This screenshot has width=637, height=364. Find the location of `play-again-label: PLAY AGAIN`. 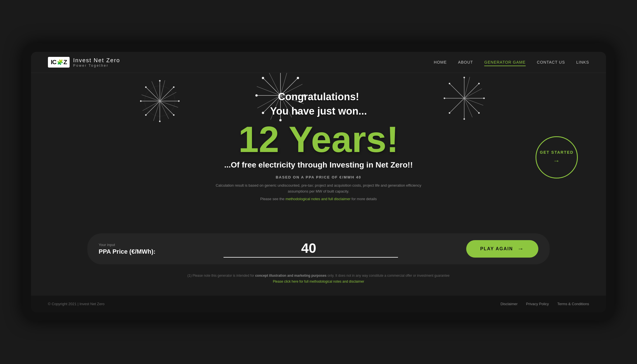

play-again-label: PLAY AGAIN is located at coordinates (497, 249).